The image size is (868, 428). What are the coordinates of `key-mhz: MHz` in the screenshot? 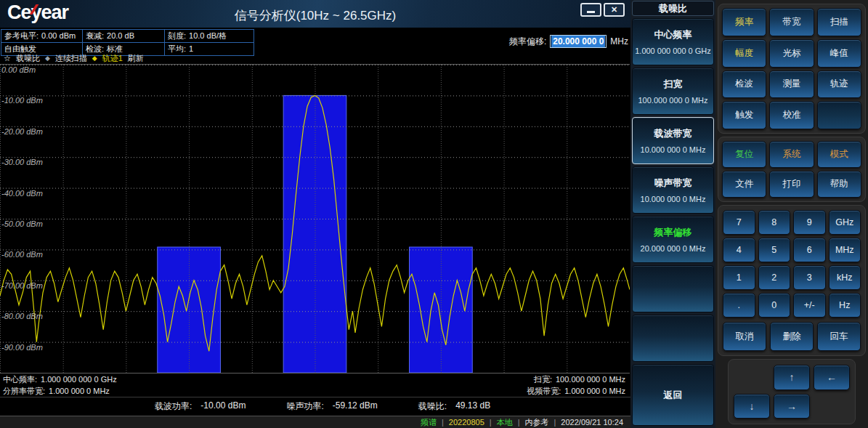 It's located at (845, 250).